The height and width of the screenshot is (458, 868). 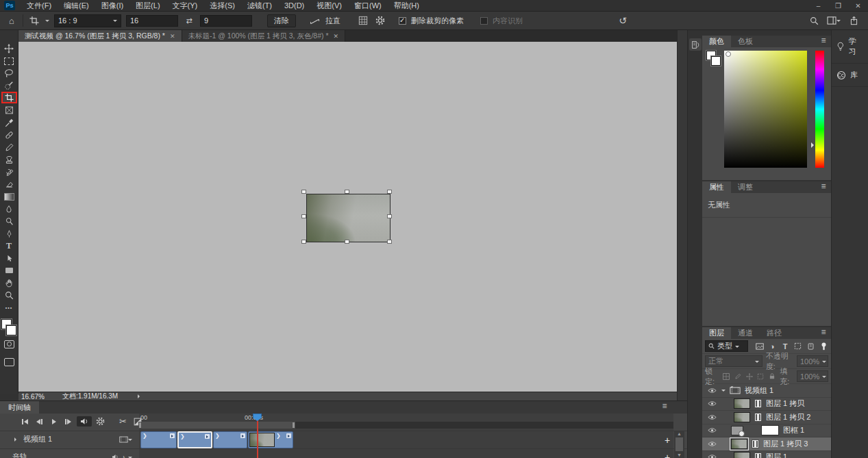 I want to click on next-frame-button, so click(x=69, y=422).